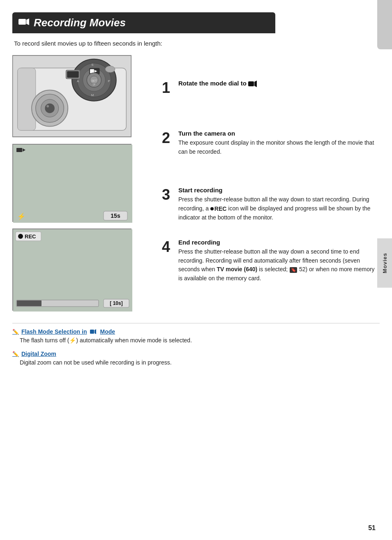 The width and height of the screenshot is (392, 540). What do you see at coordinates (30, 237) in the screenshot?
I see `svg-text: REC` at bounding box center [30, 237].